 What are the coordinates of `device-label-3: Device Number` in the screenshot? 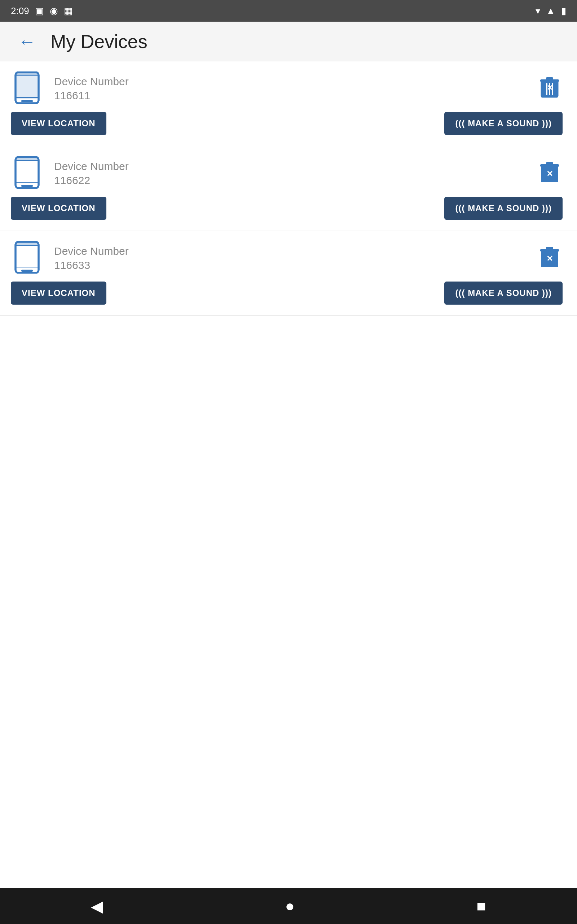 It's located at (92, 251).